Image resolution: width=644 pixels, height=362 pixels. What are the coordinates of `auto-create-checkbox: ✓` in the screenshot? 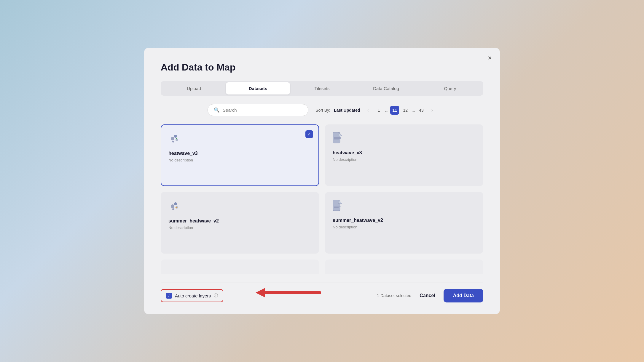 It's located at (169, 296).